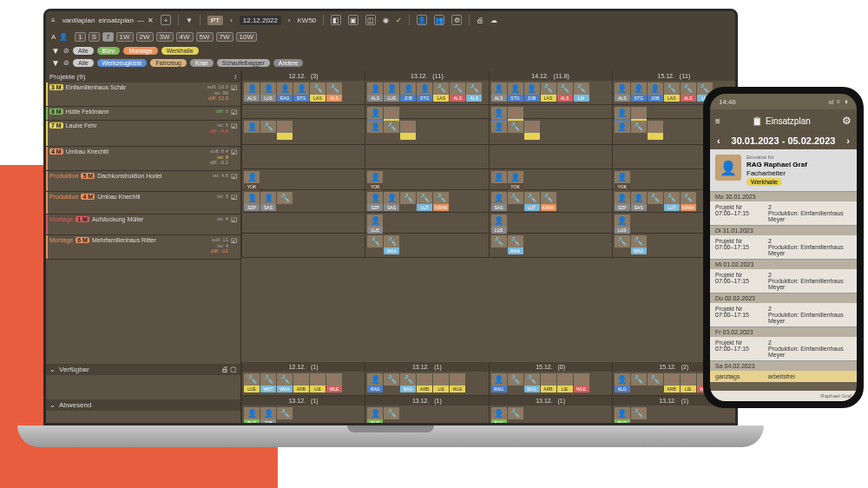 Image resolution: width=868 pixels, height=488 pixels. I want to click on cloud-icon: ☁, so click(494, 21).